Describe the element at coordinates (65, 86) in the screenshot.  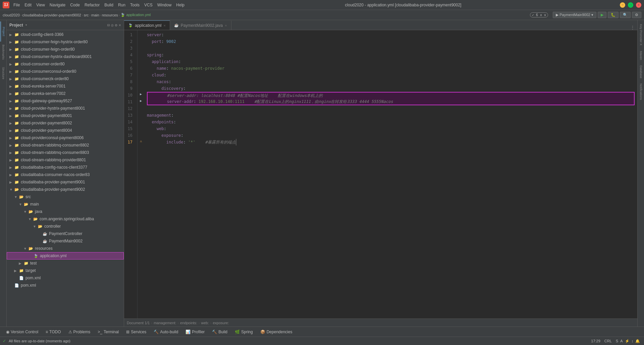
I see `tree-item-eureka7001: ▶ 📁 cloud-eureka-server7001` at that location.